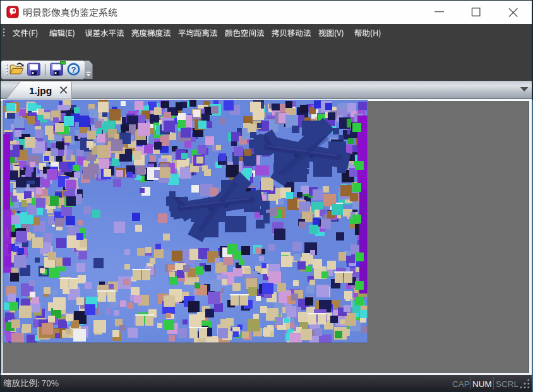  What do you see at coordinates (508, 384) in the screenshot?
I see `svg-text: SCRL` at bounding box center [508, 384].